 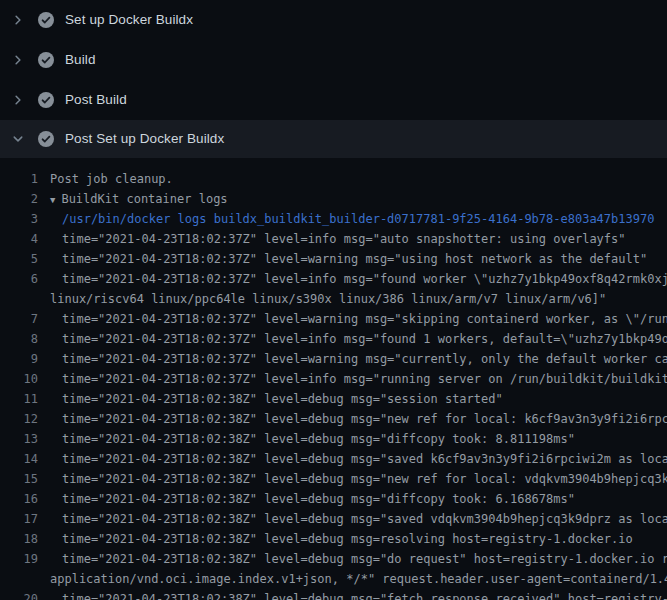 What do you see at coordinates (19, 594) in the screenshot?
I see `line-number-link: 20` at bounding box center [19, 594].